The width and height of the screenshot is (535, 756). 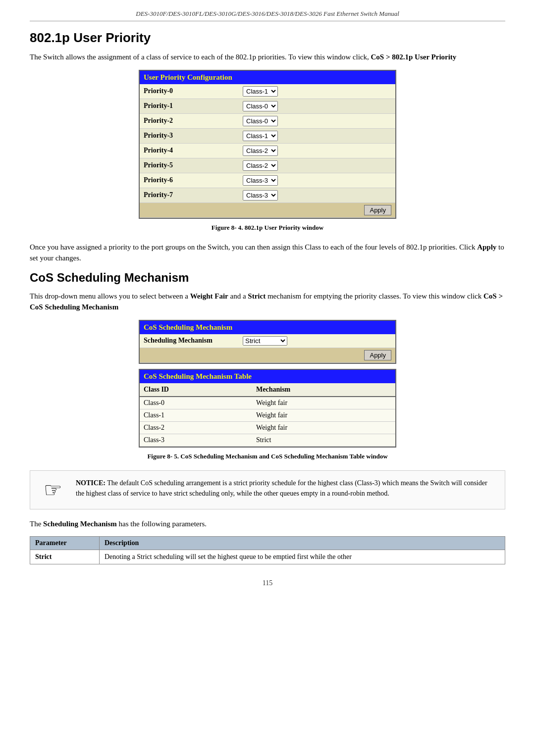 I want to click on priority-select-cell-3: Class-0Class-1Class-2Class-3, so click(x=317, y=136).